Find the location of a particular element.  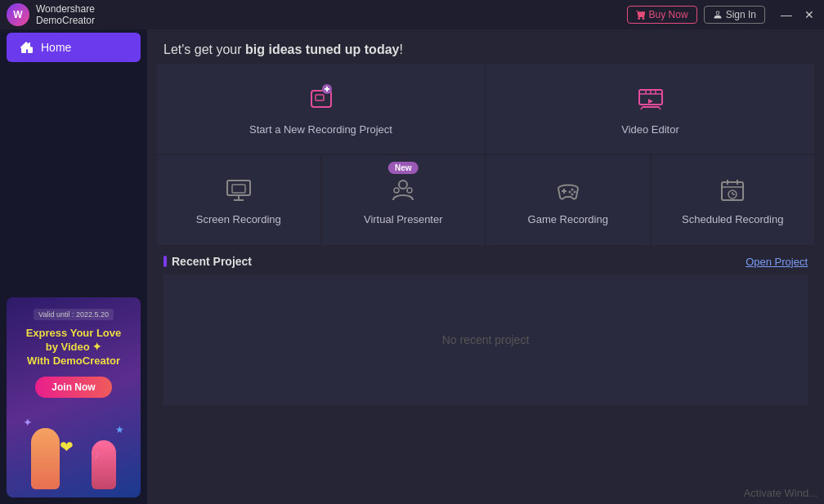

recent-header: Recent Project Open Project is located at coordinates (486, 261).